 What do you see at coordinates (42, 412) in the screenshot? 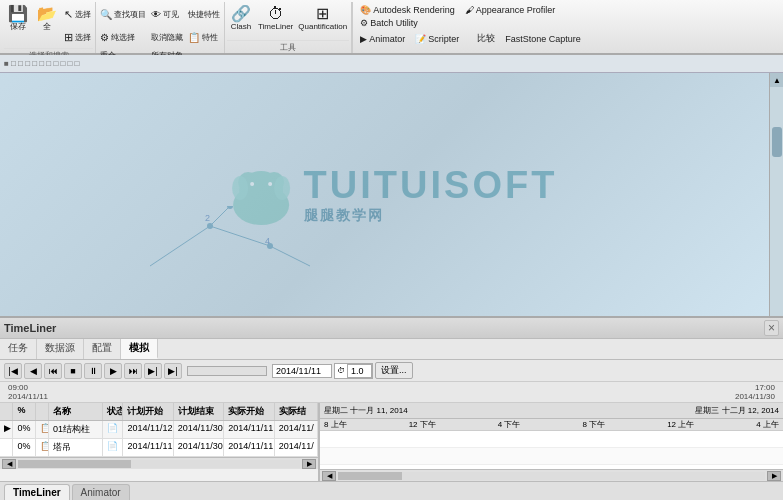
I see `th-icon` at bounding box center [42, 412].